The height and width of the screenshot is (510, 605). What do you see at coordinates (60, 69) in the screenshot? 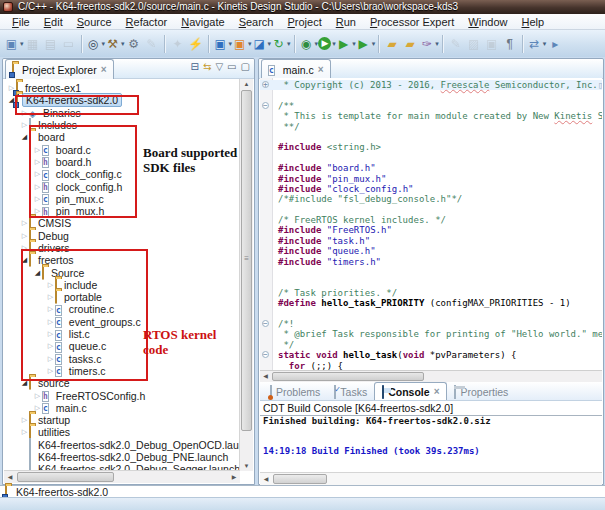
I see `tab-project-explorer: Project Explorer ×` at bounding box center [60, 69].